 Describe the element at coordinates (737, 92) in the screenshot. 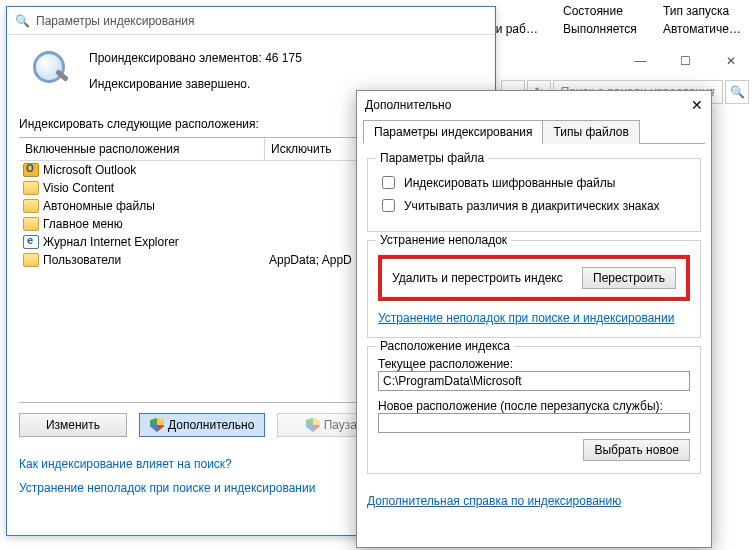

I see `search-button: 🔍` at that location.